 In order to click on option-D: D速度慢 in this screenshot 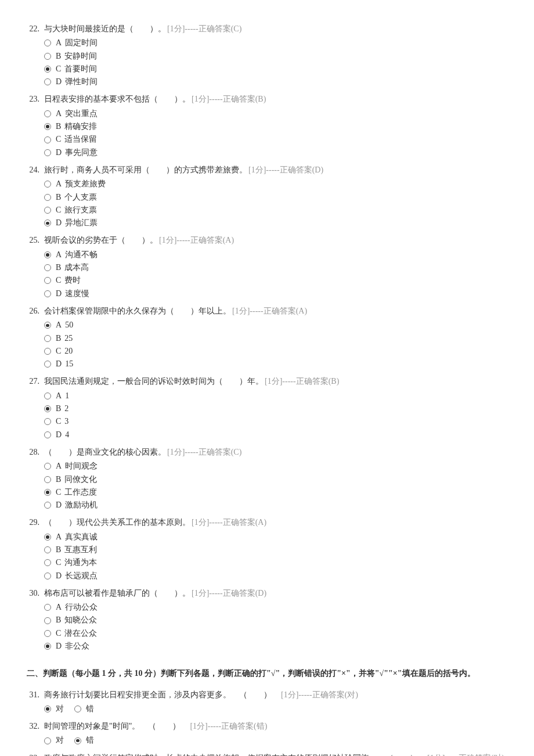, I will do `click(276, 294)`.